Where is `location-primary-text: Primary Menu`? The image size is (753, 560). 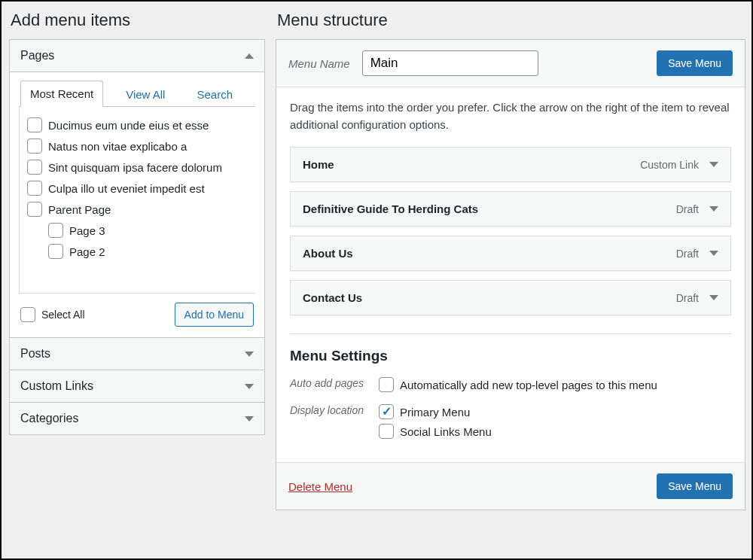
location-primary-text: Primary Menu is located at coordinates (435, 412).